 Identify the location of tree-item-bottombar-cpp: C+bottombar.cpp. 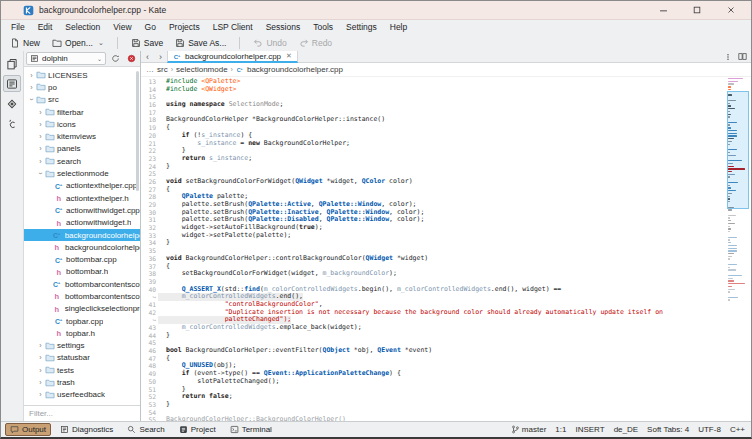
(82, 259).